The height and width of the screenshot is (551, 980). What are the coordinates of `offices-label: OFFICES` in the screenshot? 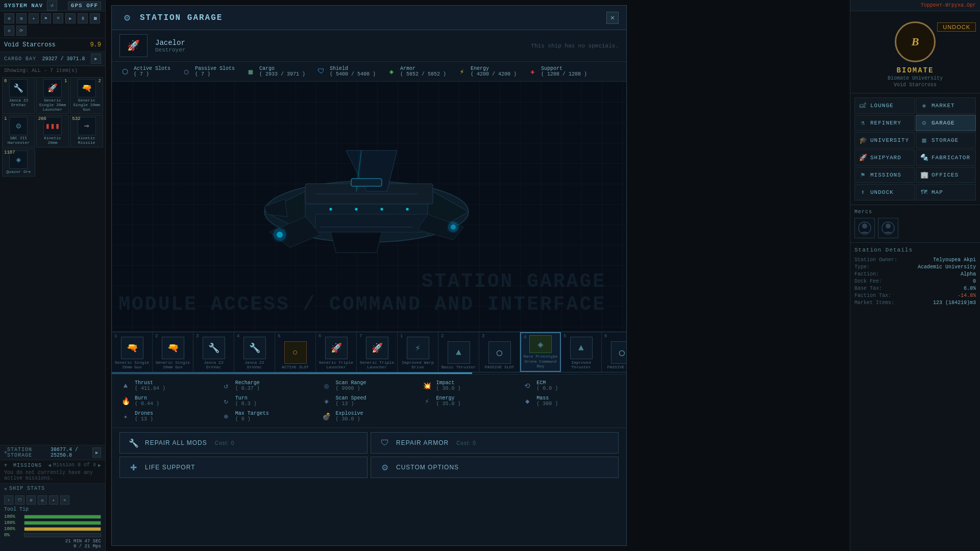 It's located at (945, 175).